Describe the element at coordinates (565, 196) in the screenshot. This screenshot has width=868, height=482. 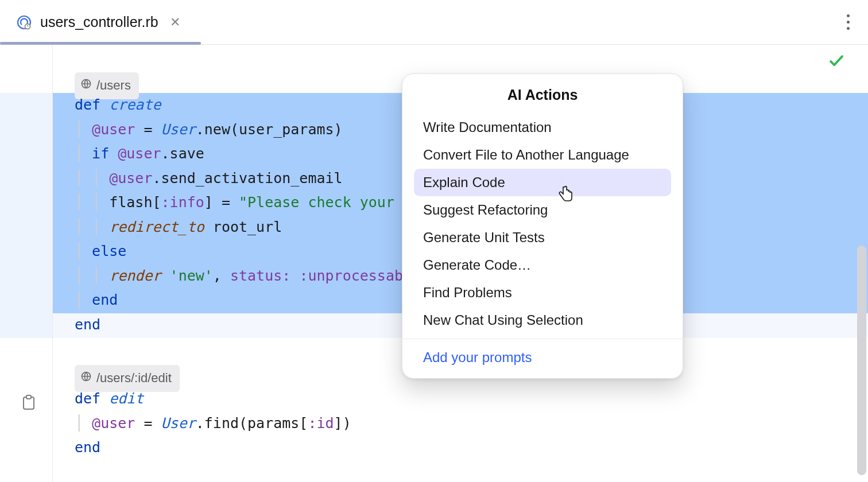
I see `pointer-cursor-icon` at that location.